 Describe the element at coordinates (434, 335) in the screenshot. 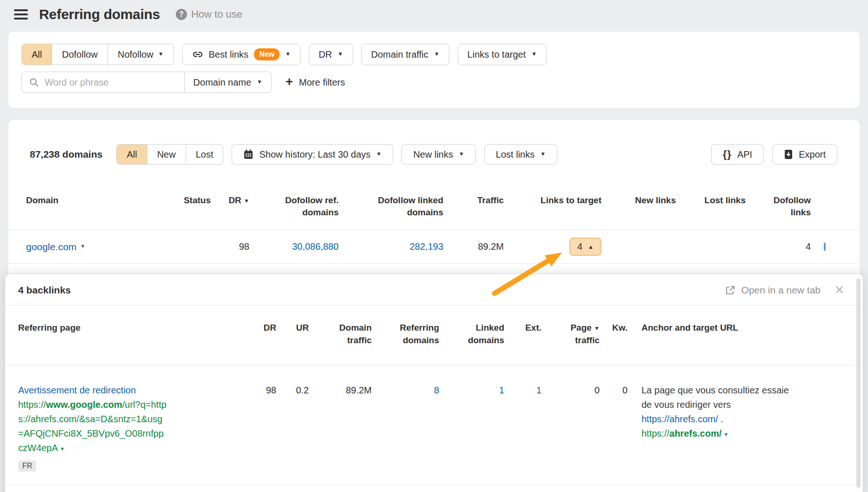

I see `backlinks-table-header: Referring page DR UR Domain traffic Refe…` at that location.